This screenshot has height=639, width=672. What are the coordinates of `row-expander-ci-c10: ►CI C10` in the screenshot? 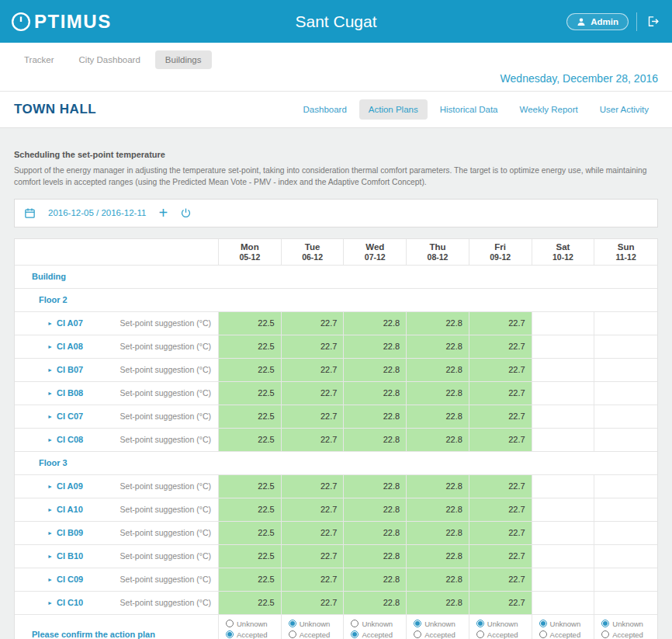 It's located at (65, 603).